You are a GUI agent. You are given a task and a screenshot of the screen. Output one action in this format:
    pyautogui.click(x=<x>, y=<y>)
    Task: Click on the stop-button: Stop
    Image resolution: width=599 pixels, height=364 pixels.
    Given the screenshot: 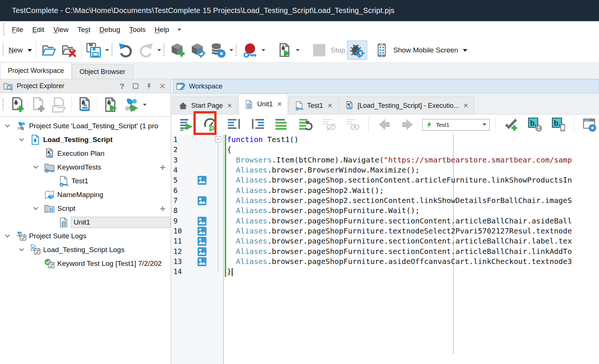 What is the action you would take?
    pyautogui.click(x=328, y=50)
    